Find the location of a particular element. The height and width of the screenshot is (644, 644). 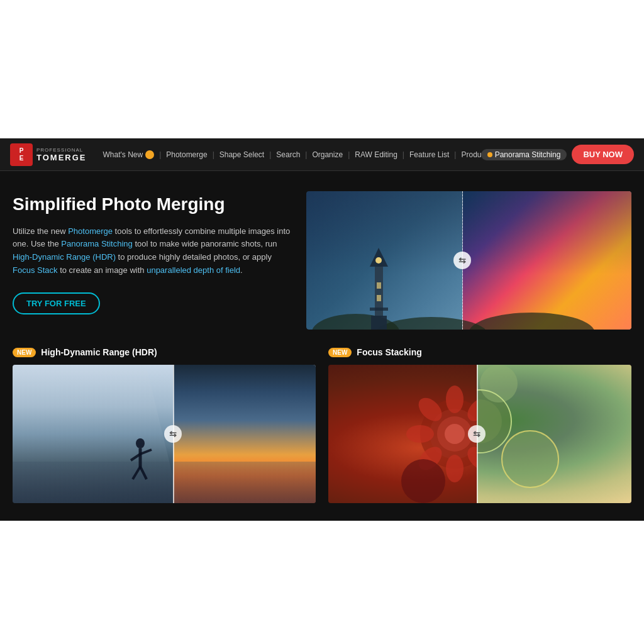

focus-new-badge: NEW is located at coordinates (340, 352).